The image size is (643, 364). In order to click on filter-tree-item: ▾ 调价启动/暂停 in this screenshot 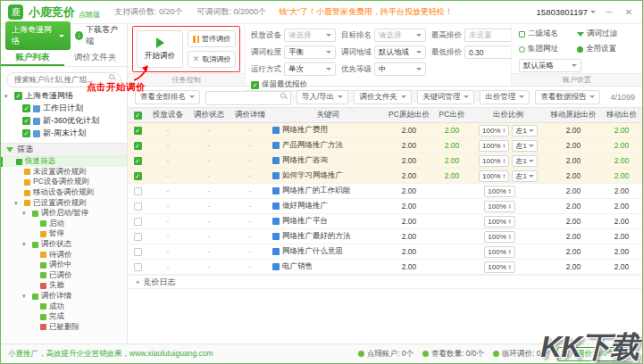, I will do `click(64, 213)`.